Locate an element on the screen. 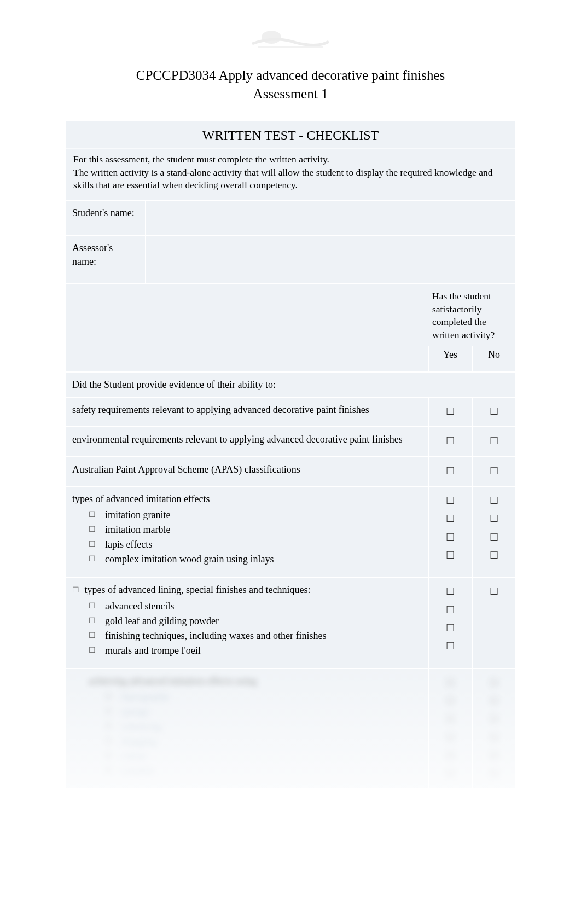 This screenshot has width=581, height=924. criteria-lead: types of advanced lining, special finish… is located at coordinates (198, 590).